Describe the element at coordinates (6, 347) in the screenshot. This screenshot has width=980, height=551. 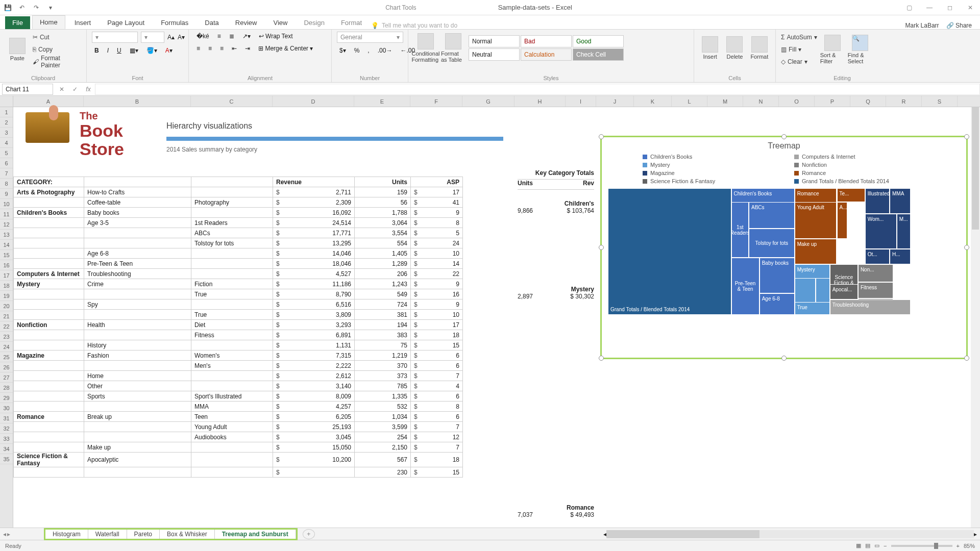
I see `row-header: 24` at that location.